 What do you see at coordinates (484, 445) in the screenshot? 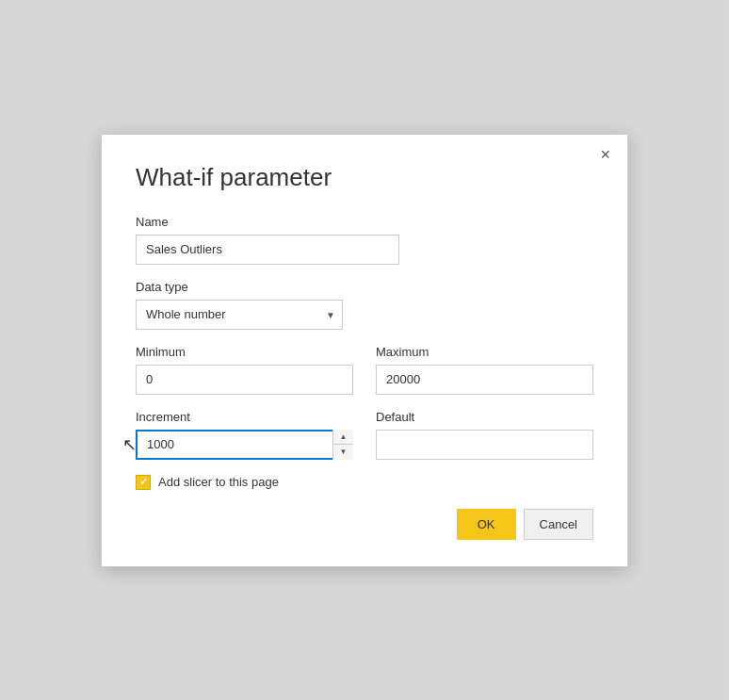
I see `default-input` at bounding box center [484, 445].